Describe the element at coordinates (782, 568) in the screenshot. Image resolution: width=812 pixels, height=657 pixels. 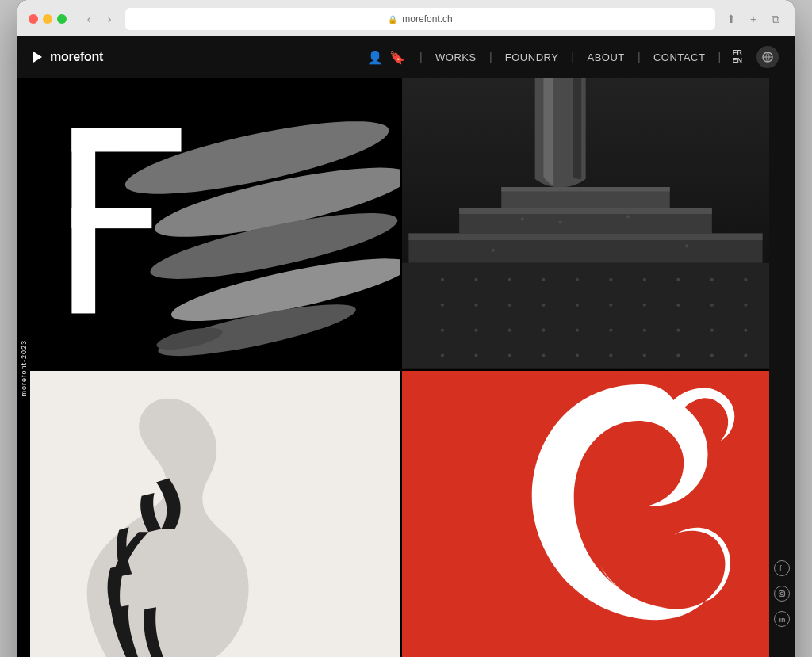
I see `facebook-icon: f` at that location.